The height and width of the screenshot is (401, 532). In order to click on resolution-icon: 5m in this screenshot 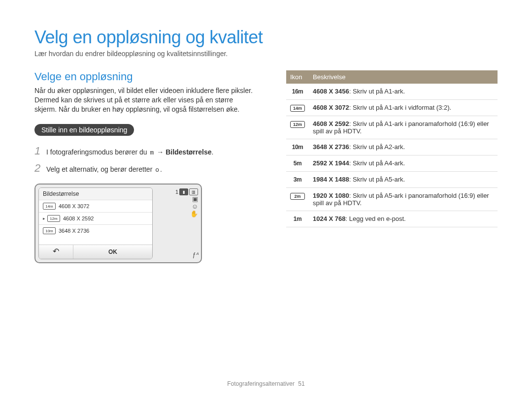, I will do `click(298, 163)`.